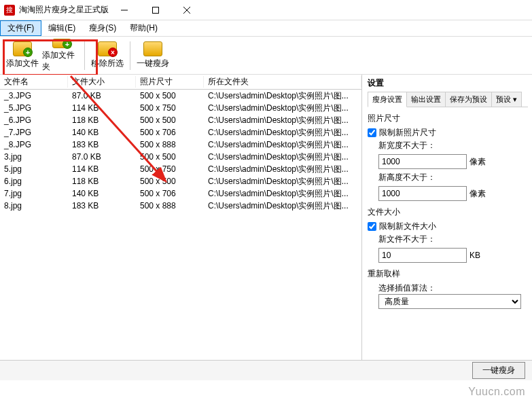 The image size is (532, 402). Describe the element at coordinates (453, 239) in the screenshot. I see `new-file-label: 新文件不大于：` at that location.